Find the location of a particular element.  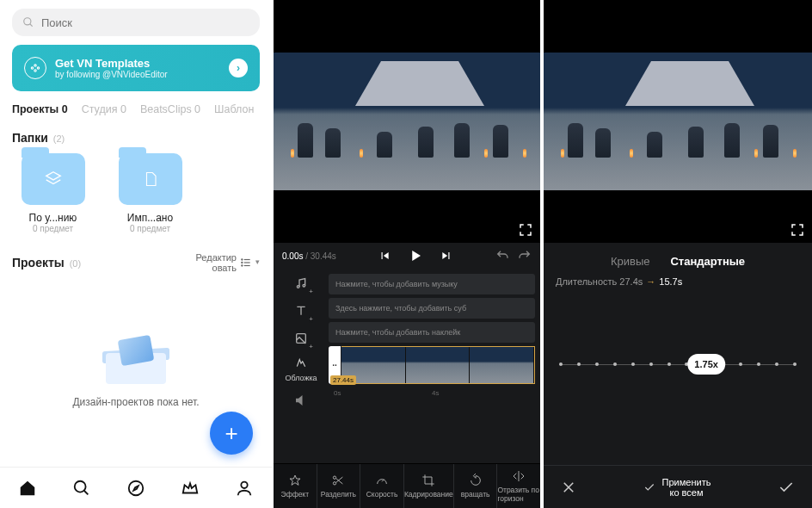

nav-premium is located at coordinates (190, 488).